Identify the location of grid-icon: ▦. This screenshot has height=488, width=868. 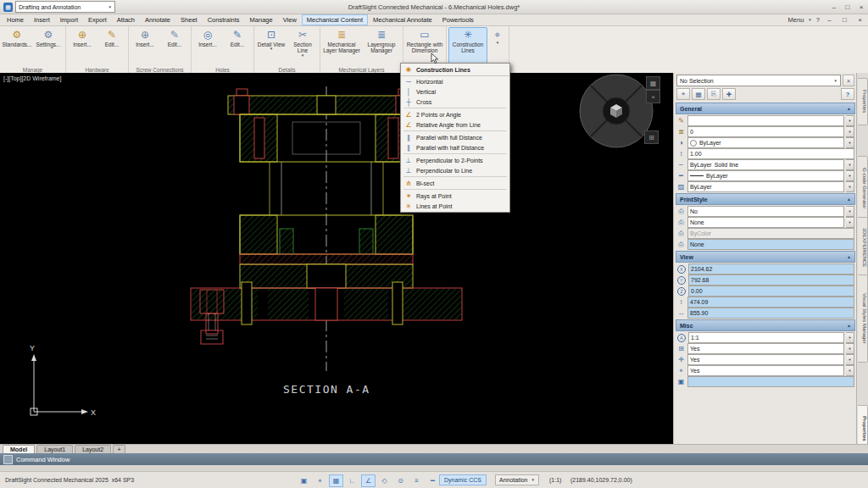
(336, 481).